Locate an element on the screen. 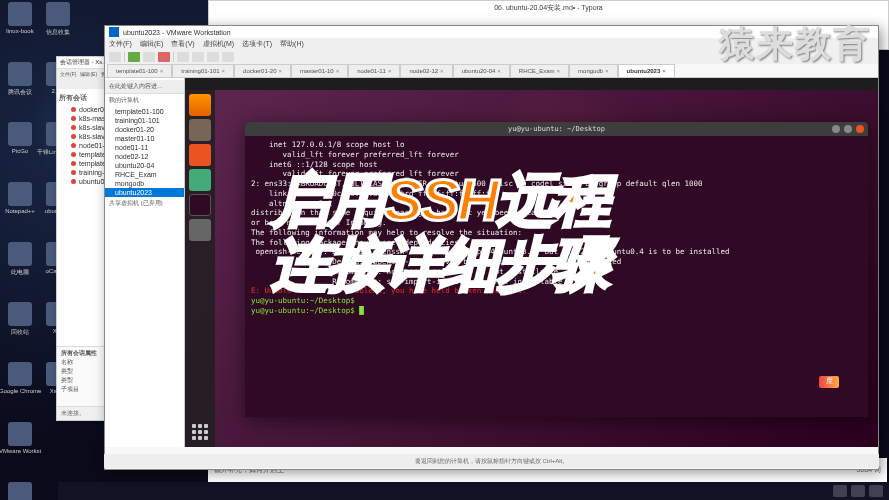 This screenshot has height=500, width=889. terminal-line: or been moved out of Incoming. is located at coordinates (556, 223).